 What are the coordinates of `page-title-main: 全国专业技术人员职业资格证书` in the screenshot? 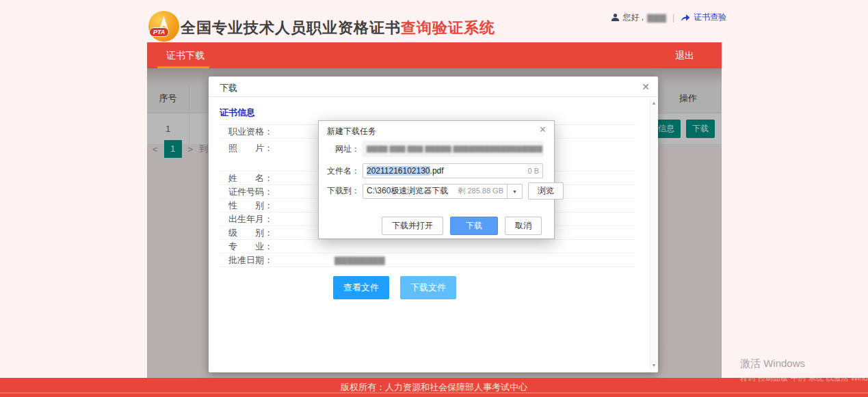 It's located at (291, 27).